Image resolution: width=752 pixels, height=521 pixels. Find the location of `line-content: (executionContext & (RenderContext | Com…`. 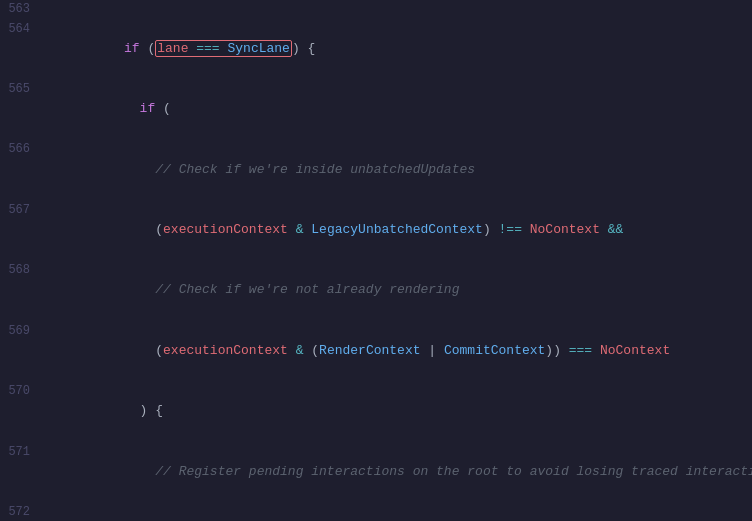

line-content: (executionContext & (RenderContext | Com… is located at coordinates (397, 351).